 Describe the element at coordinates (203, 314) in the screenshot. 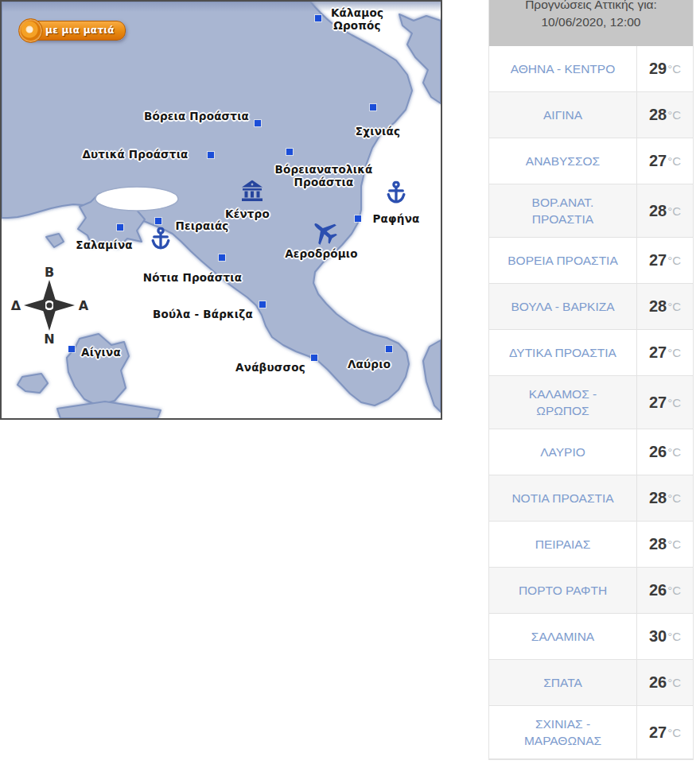

I see `map-label: Βούλα - Βάρκιζα` at that location.